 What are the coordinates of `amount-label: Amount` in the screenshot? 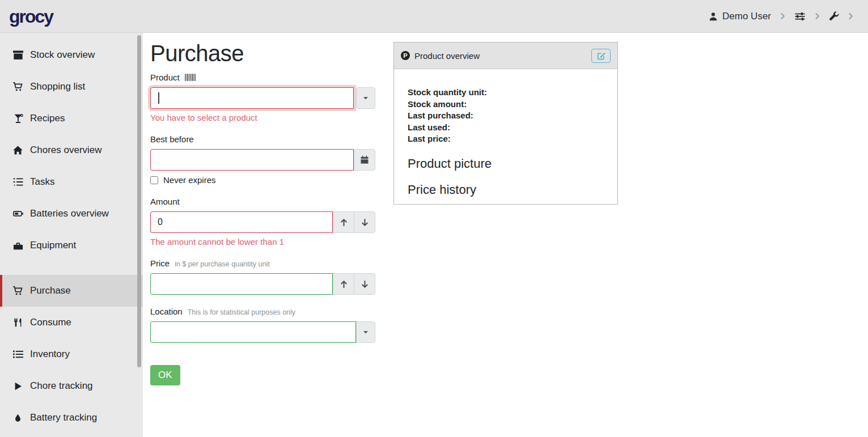 It's located at (263, 202).